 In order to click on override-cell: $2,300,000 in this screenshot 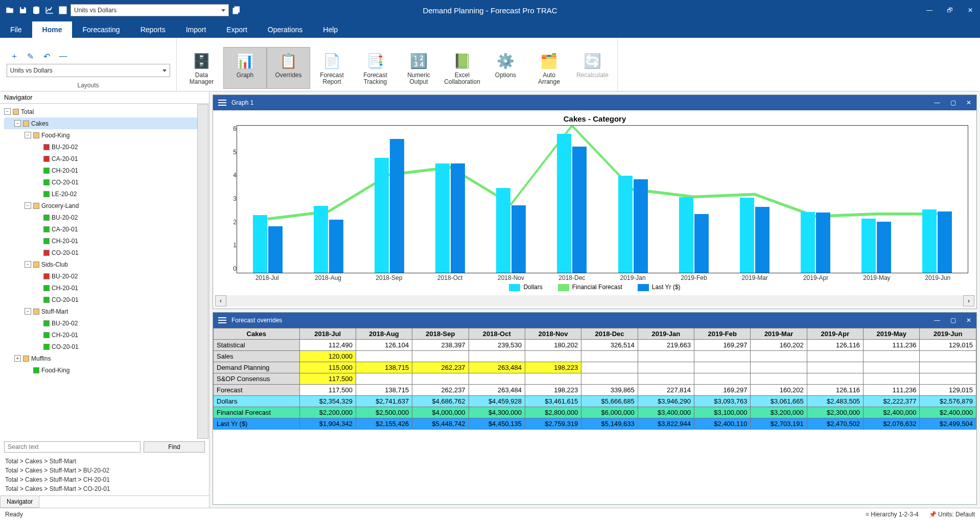, I will do `click(835, 413)`.